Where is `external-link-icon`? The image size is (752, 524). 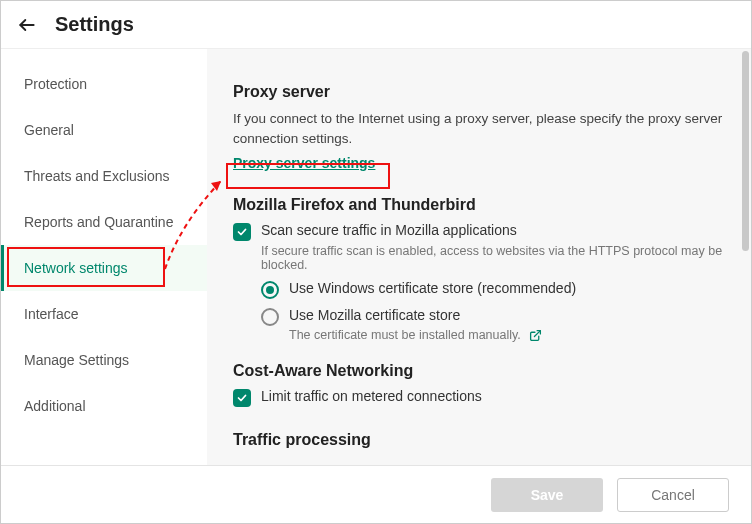
external-link-icon is located at coordinates (536, 336).